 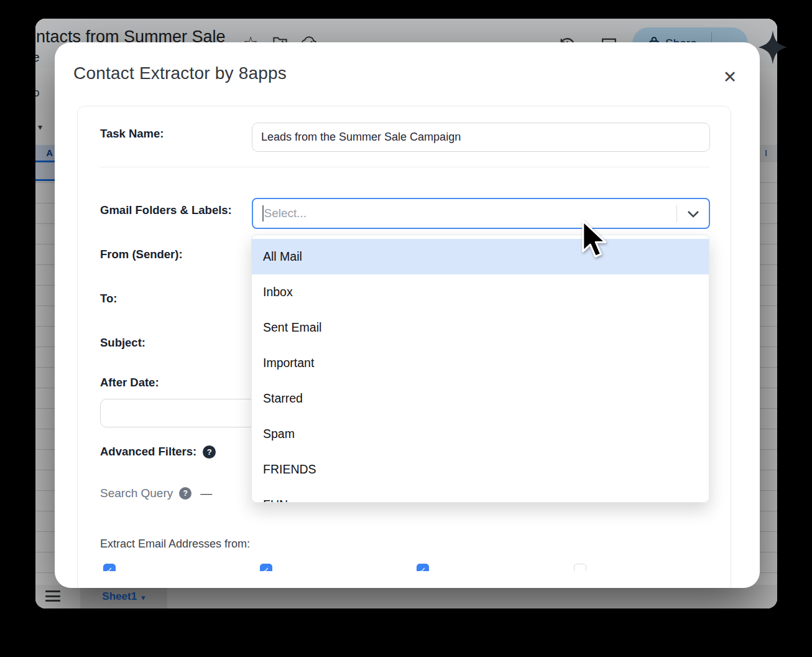 I want to click on extract-checkbox-row: ✓✓✓, so click(x=404, y=567).